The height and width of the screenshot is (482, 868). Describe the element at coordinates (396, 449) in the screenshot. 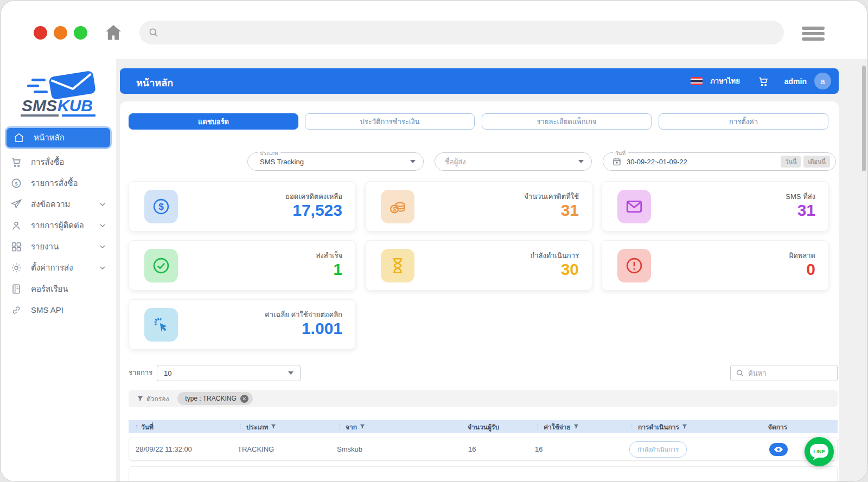

I see `cell-from: Smskub` at that location.